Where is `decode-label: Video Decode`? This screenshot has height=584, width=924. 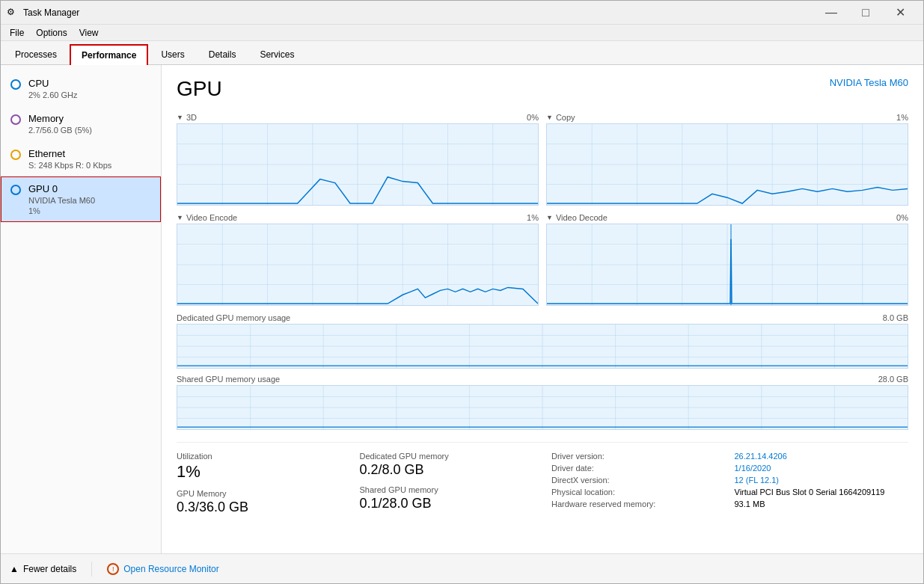 decode-label: Video Decode is located at coordinates (582, 218).